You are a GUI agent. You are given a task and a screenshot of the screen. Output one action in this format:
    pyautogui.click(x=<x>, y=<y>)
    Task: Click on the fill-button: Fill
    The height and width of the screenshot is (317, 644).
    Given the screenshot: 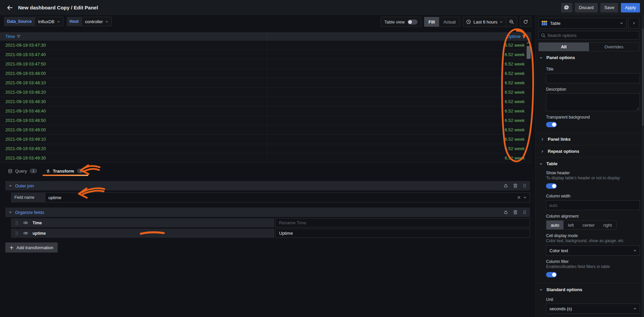 What is the action you would take?
    pyautogui.click(x=432, y=22)
    